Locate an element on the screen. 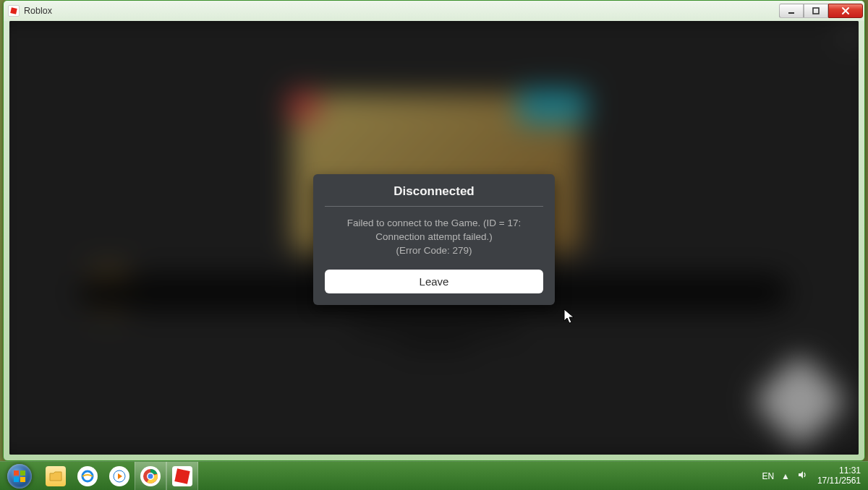 The image size is (868, 490). leave-button: Leave is located at coordinates (434, 282).